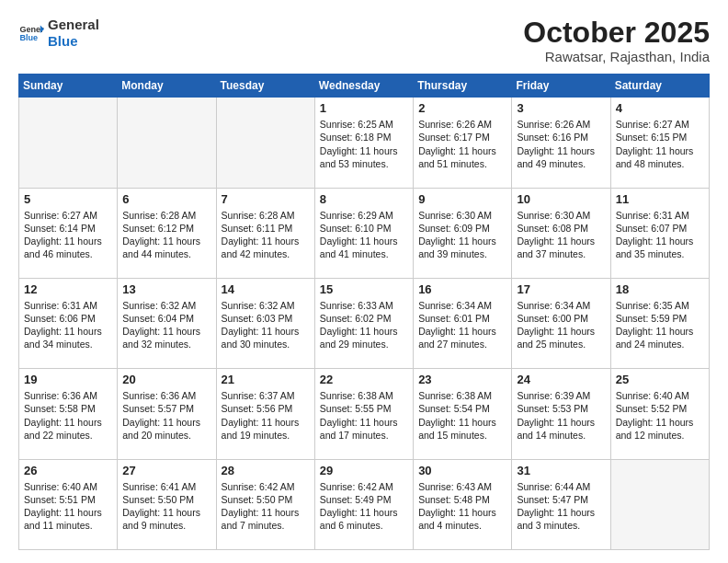 The height and width of the screenshot is (563, 728). Describe the element at coordinates (364, 254) in the screenshot. I see `cell-line: and 41 minutes.` at that location.